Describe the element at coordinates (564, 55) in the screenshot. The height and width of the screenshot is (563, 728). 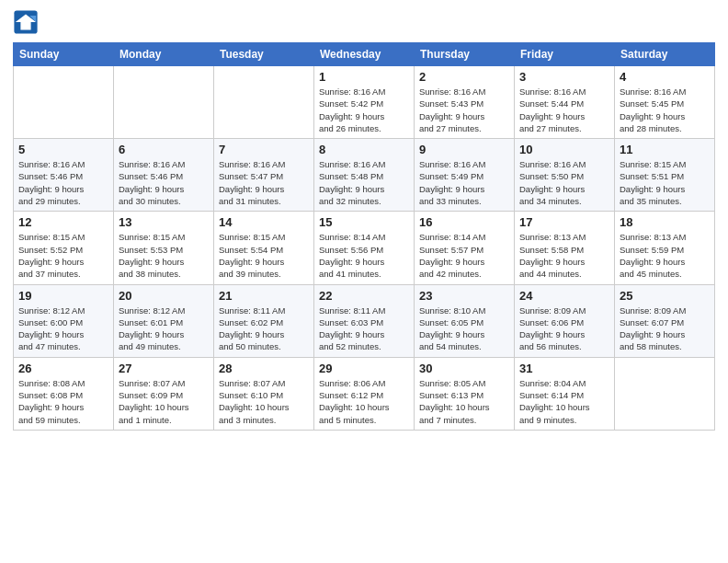
I see `weekday-header-friday: Friday` at that location.